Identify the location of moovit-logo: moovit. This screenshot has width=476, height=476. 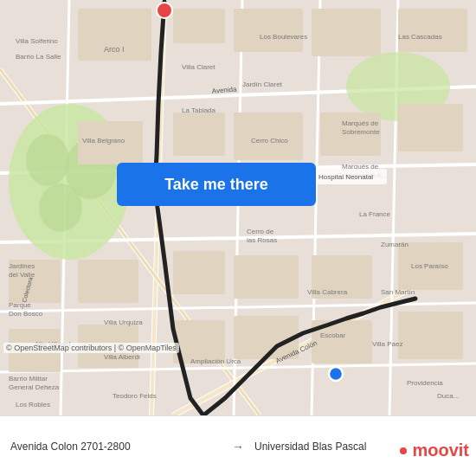
(434, 450).